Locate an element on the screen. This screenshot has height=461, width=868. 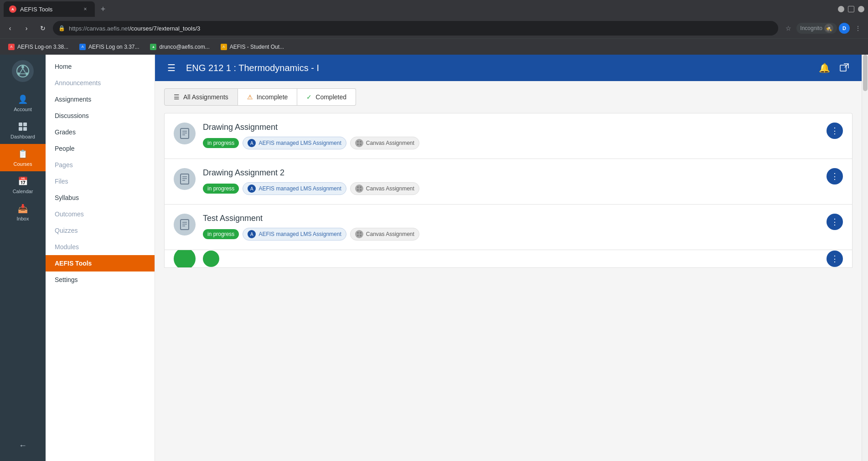
all-assignments-label: All Assignments is located at coordinates (206, 97).